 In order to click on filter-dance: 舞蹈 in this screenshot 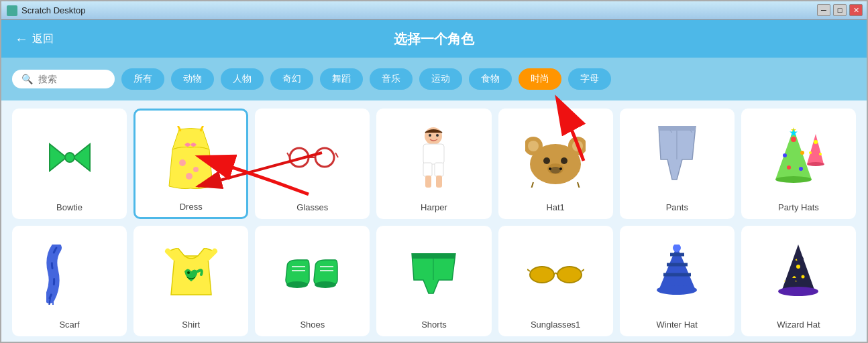, I will do `click(341, 79)`.